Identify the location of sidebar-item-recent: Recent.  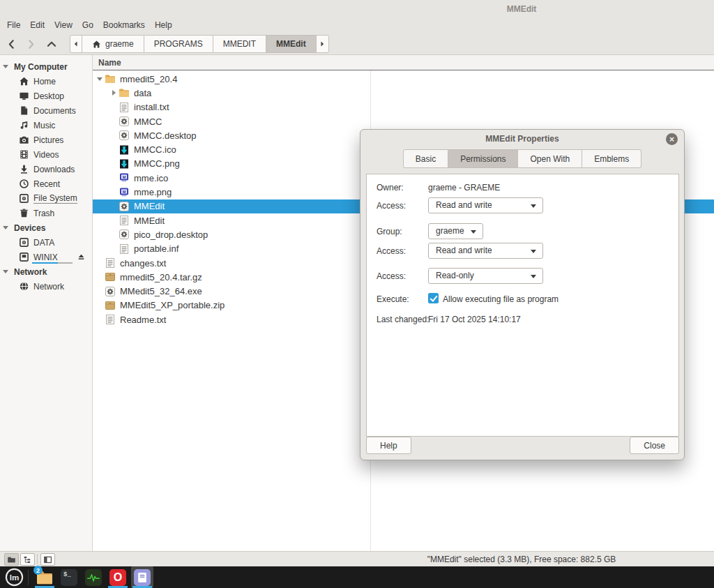
(46, 184).